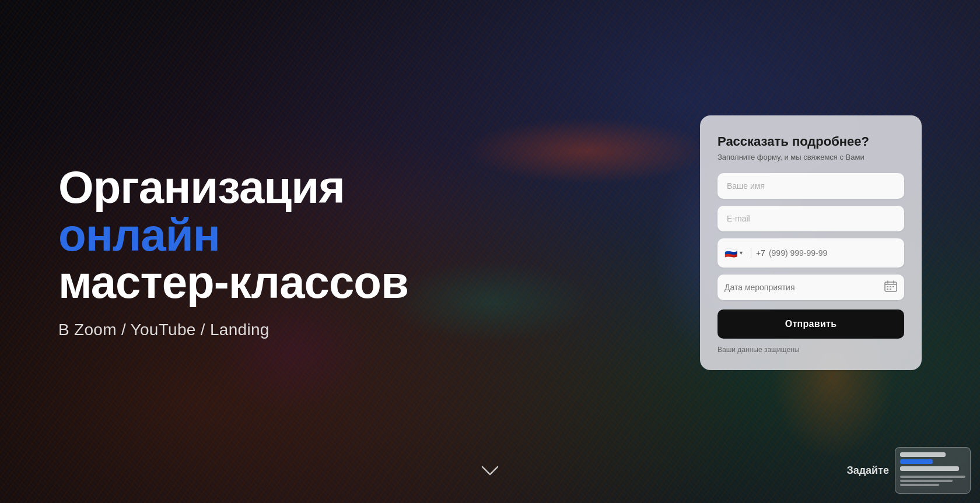  I want to click on phone-wrapper: 🇷🇺 ▼ +7, so click(811, 253).